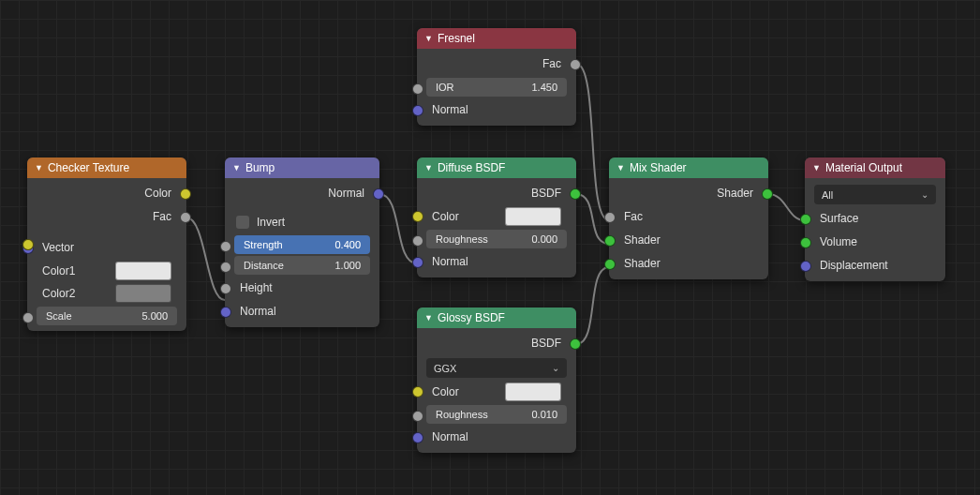 The image size is (980, 495). Describe the element at coordinates (107, 248) in the screenshot. I see `input-vector: Vector` at that location.